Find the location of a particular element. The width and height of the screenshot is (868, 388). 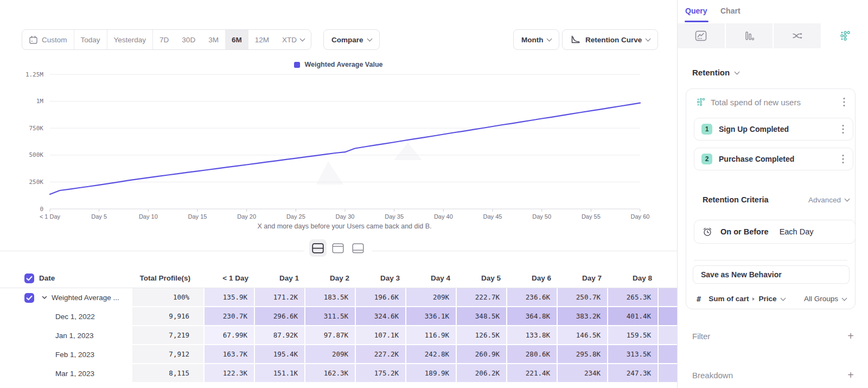

groups-dropdown: All Groups is located at coordinates (825, 298).